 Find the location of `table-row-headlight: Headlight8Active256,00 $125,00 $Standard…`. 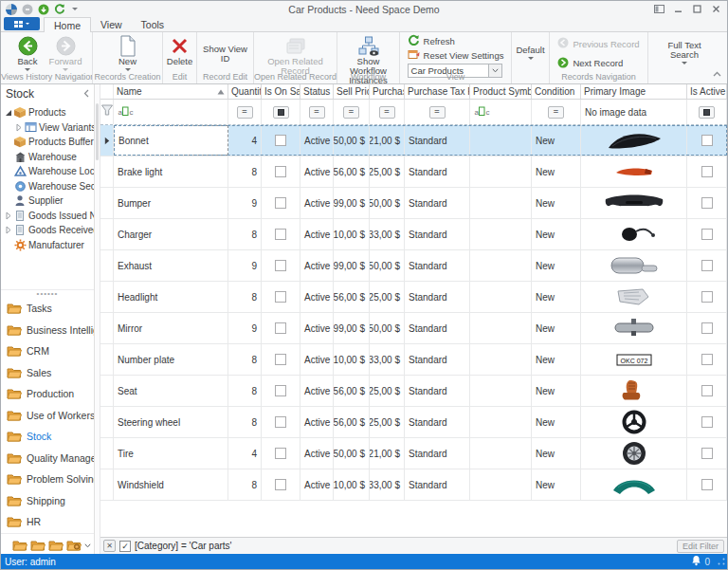

table-row-headlight: Headlight8Active256,00 $125,00 $Standard… is located at coordinates (413, 298).